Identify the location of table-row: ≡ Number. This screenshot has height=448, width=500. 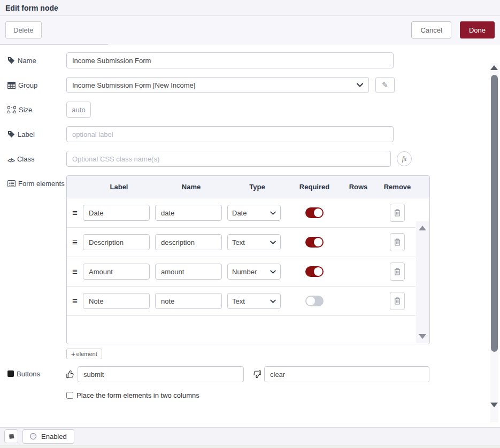
(241, 272).